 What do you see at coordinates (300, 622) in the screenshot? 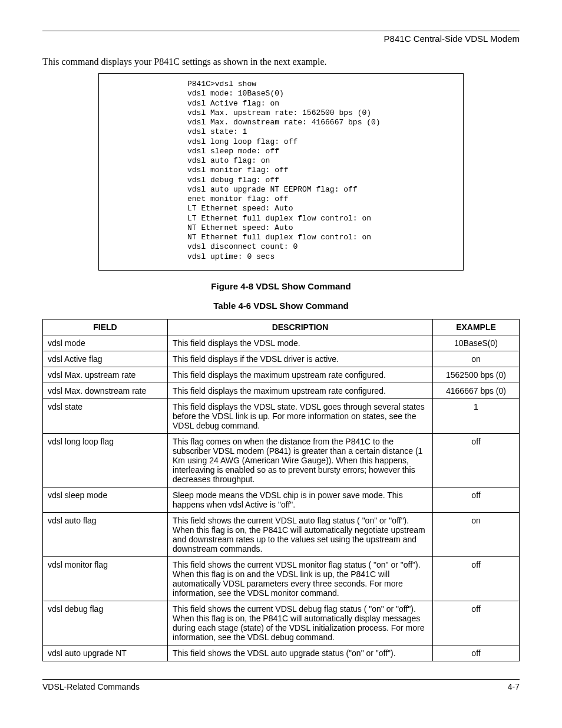
I see `cell-description: This field shows the current VDSL debug …` at bounding box center [300, 622].